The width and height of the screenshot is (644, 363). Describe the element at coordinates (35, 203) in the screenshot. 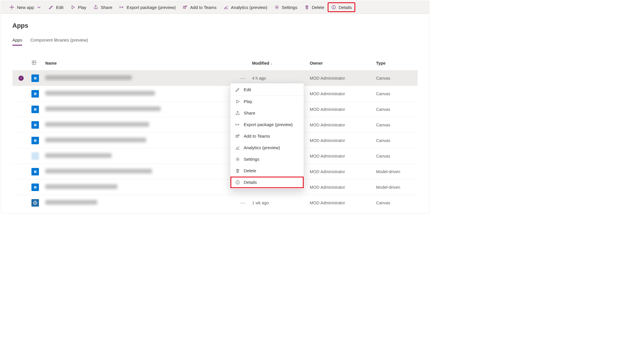

I see `app-type-icon` at that location.